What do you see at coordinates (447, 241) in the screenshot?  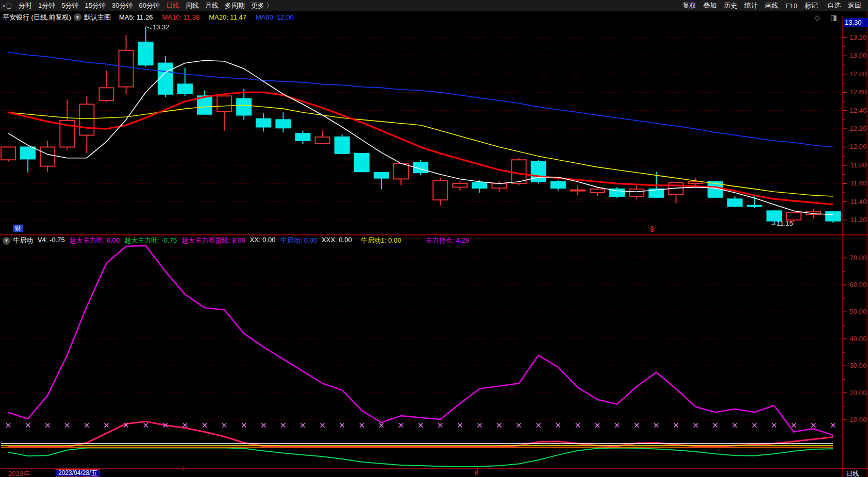 I see `indicator-param: 主力持仓: 4.29` at bounding box center [447, 241].